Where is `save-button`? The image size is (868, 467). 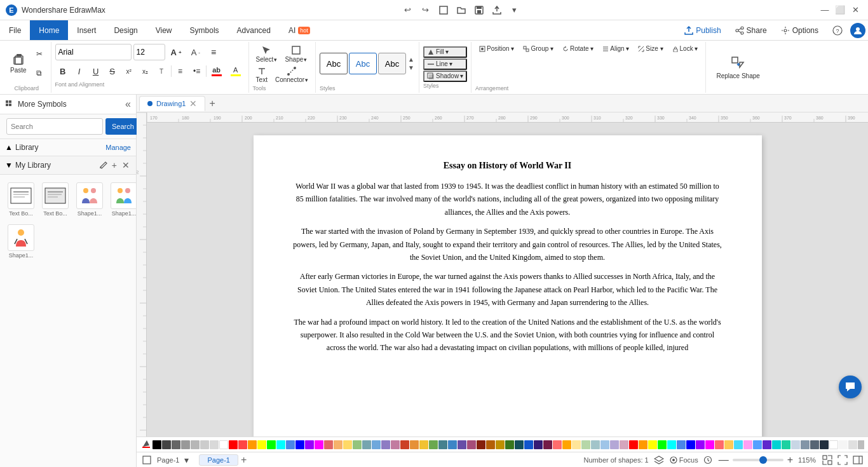 save-button is located at coordinates (479, 10).